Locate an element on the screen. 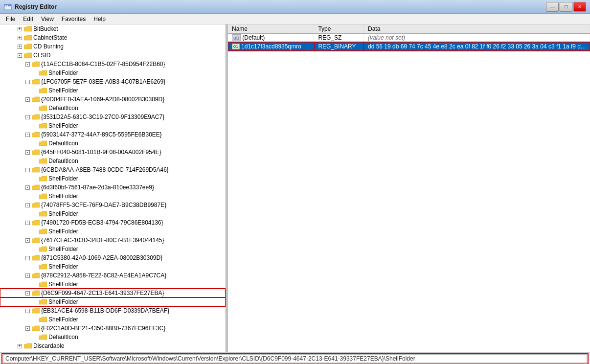  title-bar: Registry Editor — □ ✕ is located at coordinates (295, 7).